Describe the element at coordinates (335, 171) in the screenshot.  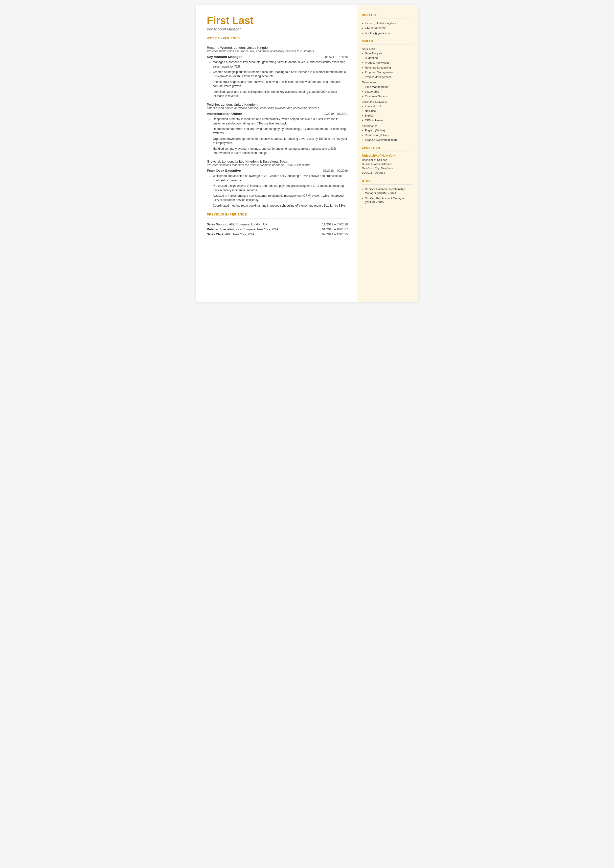
I see `job-dates-3: 06/2018 – 09/2019` at that location.